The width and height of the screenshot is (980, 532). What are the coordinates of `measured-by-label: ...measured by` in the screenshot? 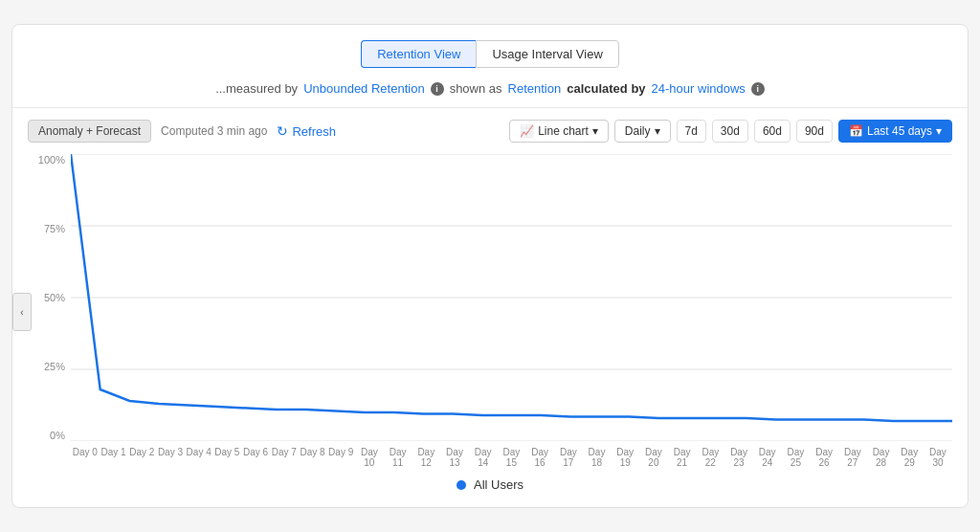 It's located at (256, 88).